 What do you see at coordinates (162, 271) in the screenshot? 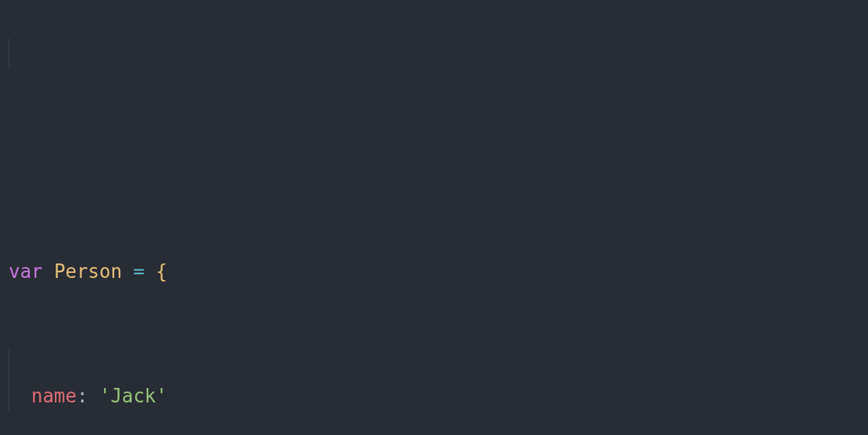
I see `brace: {` at bounding box center [162, 271].